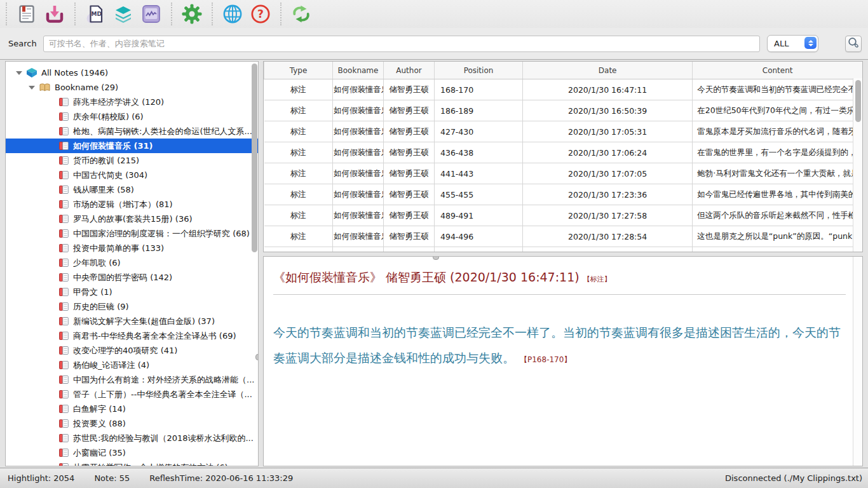 This screenshot has height=488, width=868. I want to click on table-row: 标注 如何假装懂音乐 储智勇王硕 168-170 2020/1/30 16:47…, so click(564, 90).